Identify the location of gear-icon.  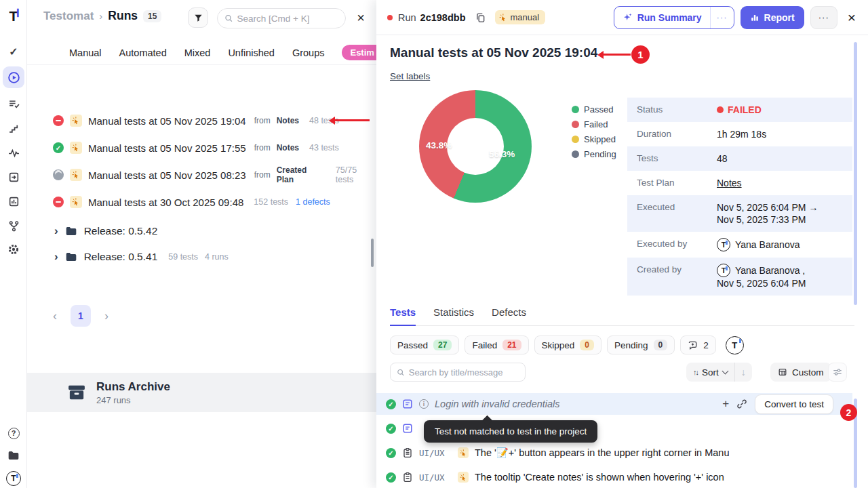
(14, 249).